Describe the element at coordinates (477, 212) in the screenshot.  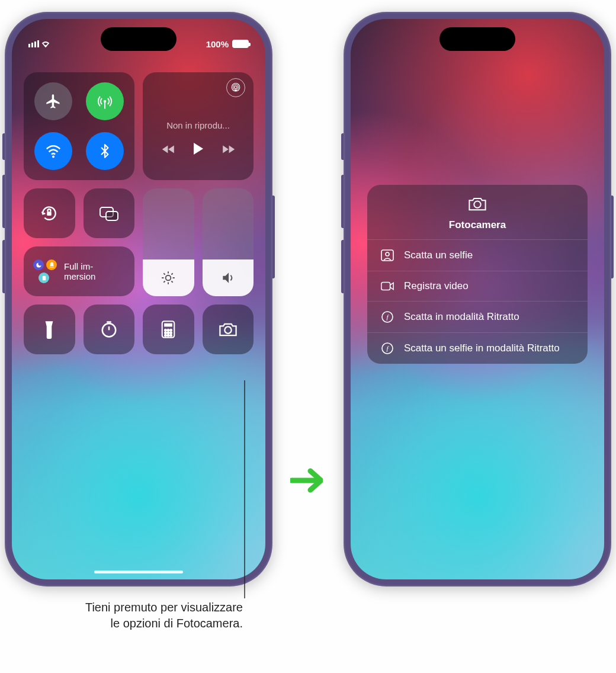
I see `camera-menu-header: Fotocamera` at that location.